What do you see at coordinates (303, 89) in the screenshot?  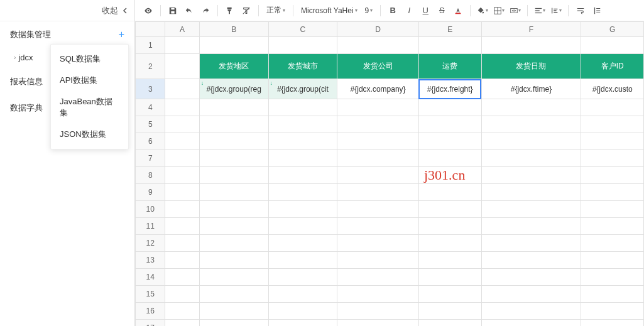 I see `cell: ↓#{jdcx.group(cit` at bounding box center [303, 89].